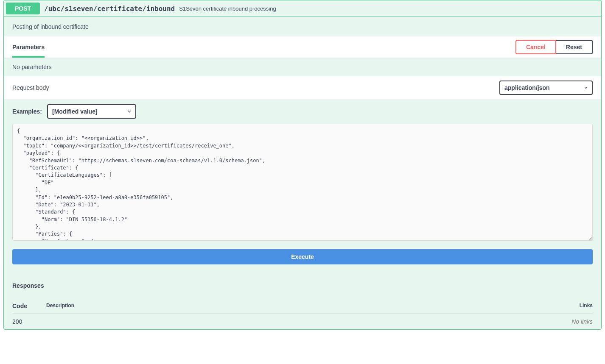 This screenshot has width=605, height=364. I want to click on request-body-label: Request body, so click(31, 88).